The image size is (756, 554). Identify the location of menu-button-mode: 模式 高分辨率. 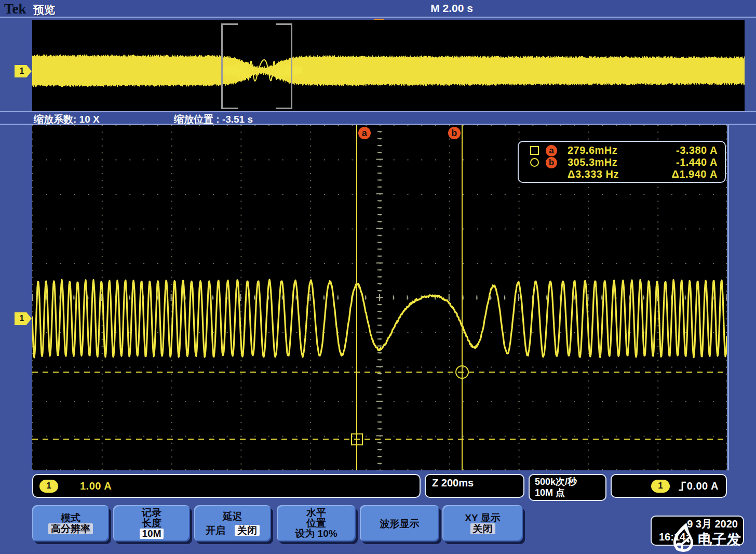
(71, 523).